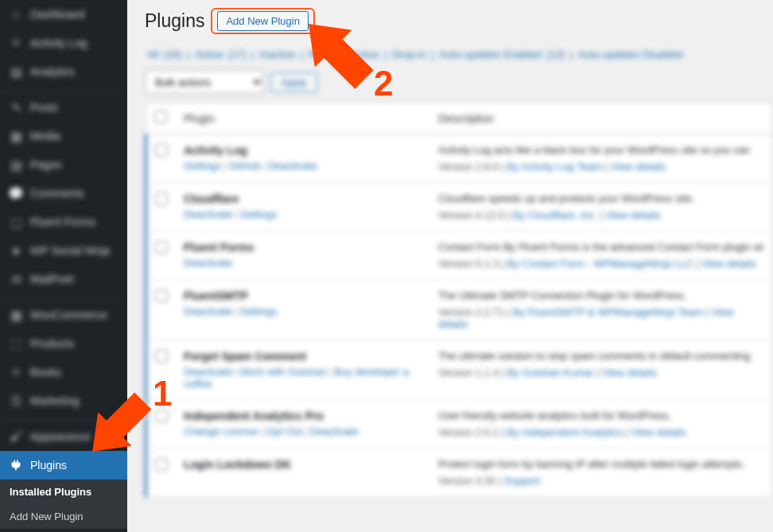 The height and width of the screenshot is (532, 773). What do you see at coordinates (460, 425) in the screenshot?
I see `table-row: Independent Analytics Pro Change License…` at bounding box center [460, 425].